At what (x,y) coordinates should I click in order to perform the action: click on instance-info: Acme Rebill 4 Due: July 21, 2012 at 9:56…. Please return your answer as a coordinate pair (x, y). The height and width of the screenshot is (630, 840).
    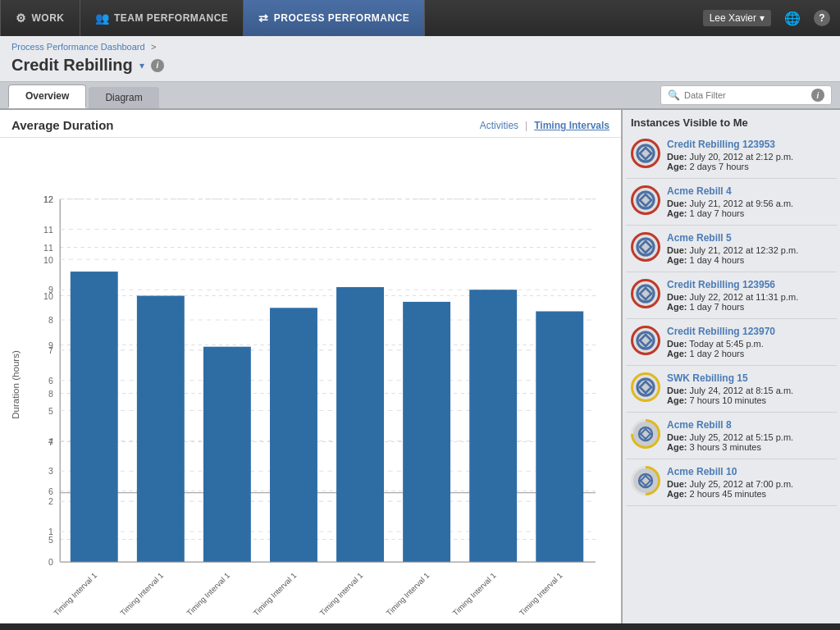
    Looking at the image, I should click on (730, 202).